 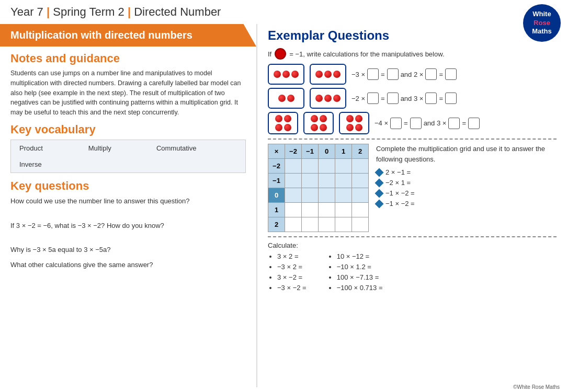 I want to click on input-box-2b, so click(x=393, y=98).